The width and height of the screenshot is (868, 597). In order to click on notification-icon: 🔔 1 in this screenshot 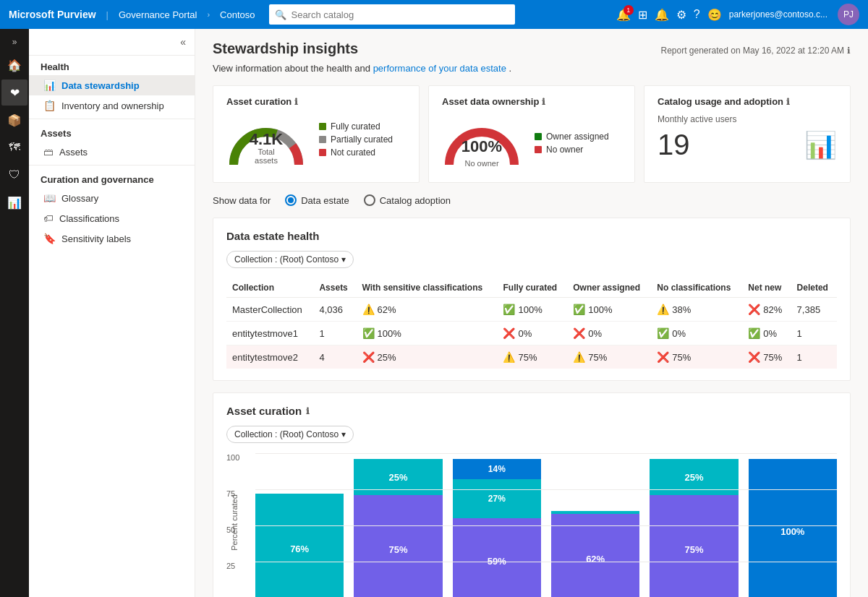, I will do `click(624, 14)`.